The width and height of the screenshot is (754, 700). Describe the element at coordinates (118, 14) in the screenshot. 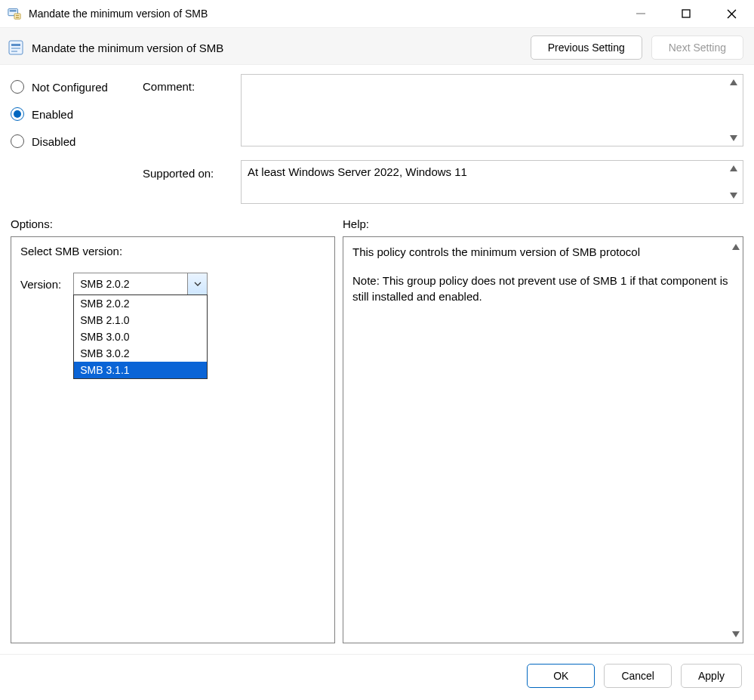

I see `window-title: Mandate the minimum version of SMB` at that location.